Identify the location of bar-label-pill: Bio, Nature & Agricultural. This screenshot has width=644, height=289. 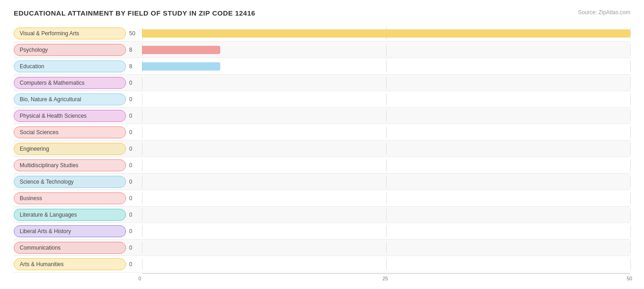
(70, 99).